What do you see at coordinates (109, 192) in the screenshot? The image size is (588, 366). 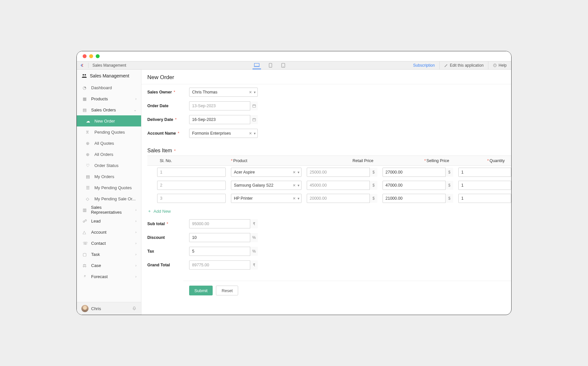 I see `sidebar: Sales Management ◔ Dashboard ▦ Products …` at bounding box center [109, 192].